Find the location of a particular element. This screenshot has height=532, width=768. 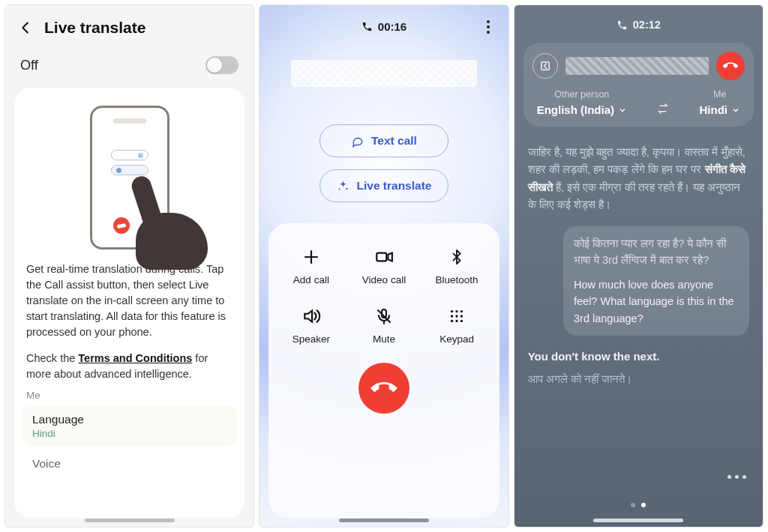

bluetooth-icon is located at coordinates (457, 257).